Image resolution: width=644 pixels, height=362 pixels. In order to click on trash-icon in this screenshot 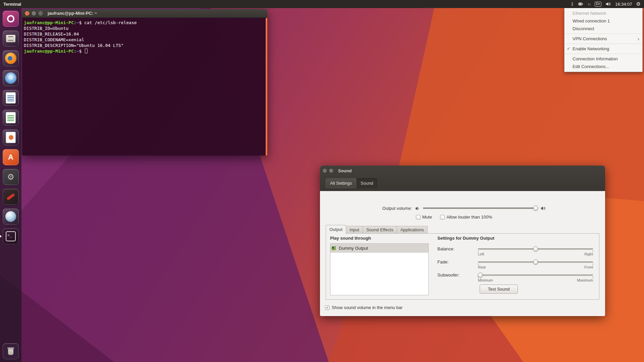, I will do `click(11, 348)`.